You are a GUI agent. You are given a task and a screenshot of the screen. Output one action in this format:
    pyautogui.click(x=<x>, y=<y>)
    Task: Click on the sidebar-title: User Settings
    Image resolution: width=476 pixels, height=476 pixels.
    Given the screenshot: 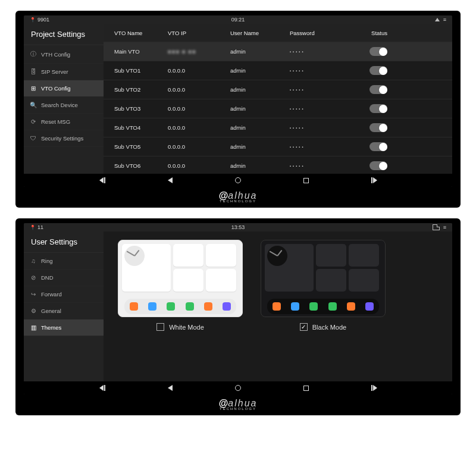 What is the action you would take?
    pyautogui.click(x=64, y=242)
    